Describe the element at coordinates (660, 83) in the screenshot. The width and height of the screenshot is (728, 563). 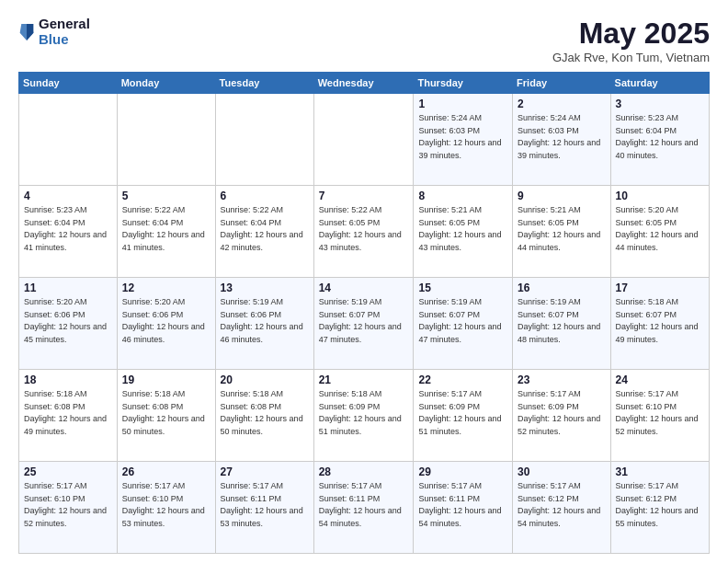
I see `weekday-header: Saturday` at that location.